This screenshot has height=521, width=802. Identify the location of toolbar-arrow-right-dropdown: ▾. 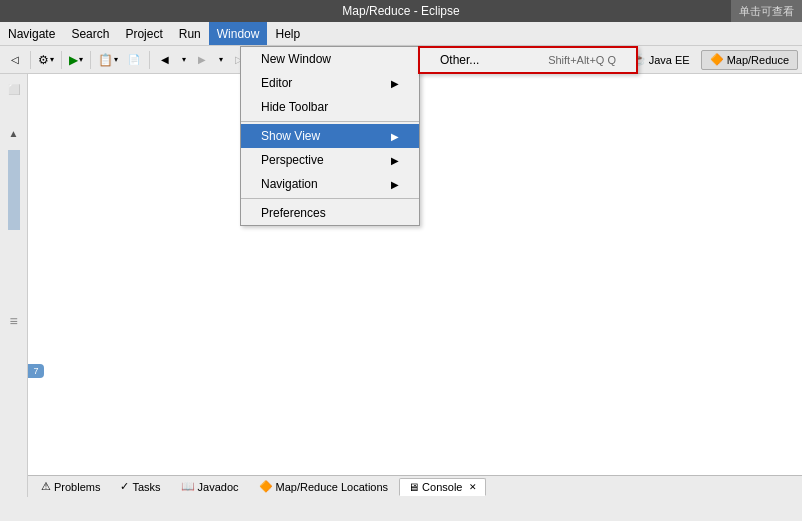
(220, 60).